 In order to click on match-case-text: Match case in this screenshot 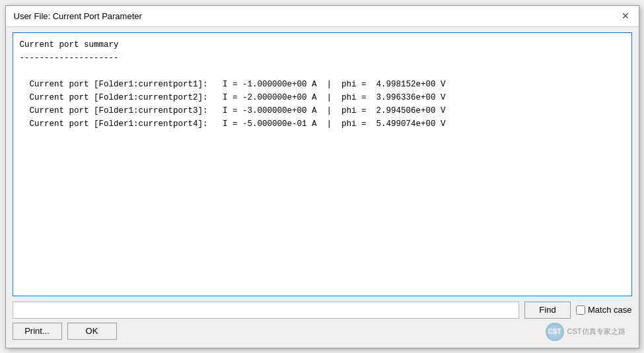, I will do `click(610, 310)`.